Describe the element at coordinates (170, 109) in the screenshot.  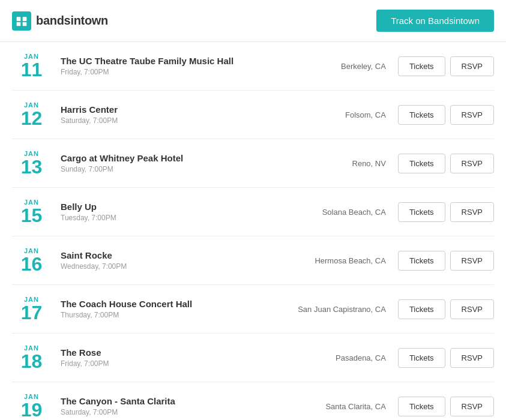
I see `event-name: Harris Center` at that location.